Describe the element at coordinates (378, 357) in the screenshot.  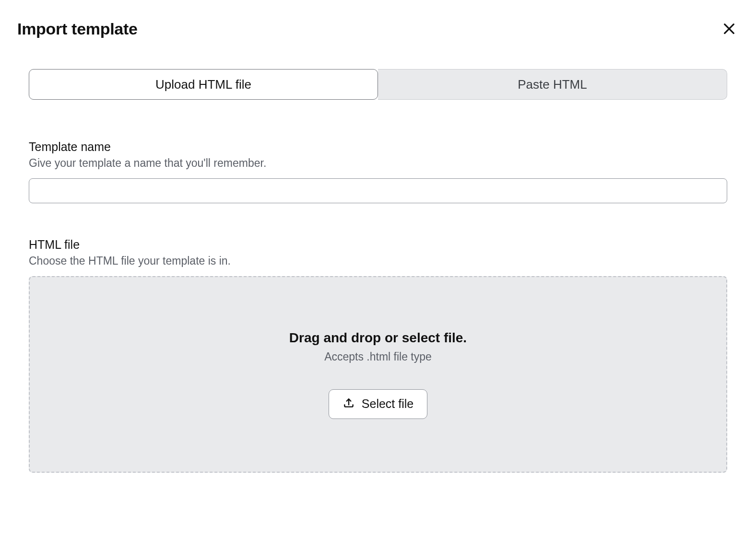
I see `dropzone-subtitle: Accepts .html file type` at that location.